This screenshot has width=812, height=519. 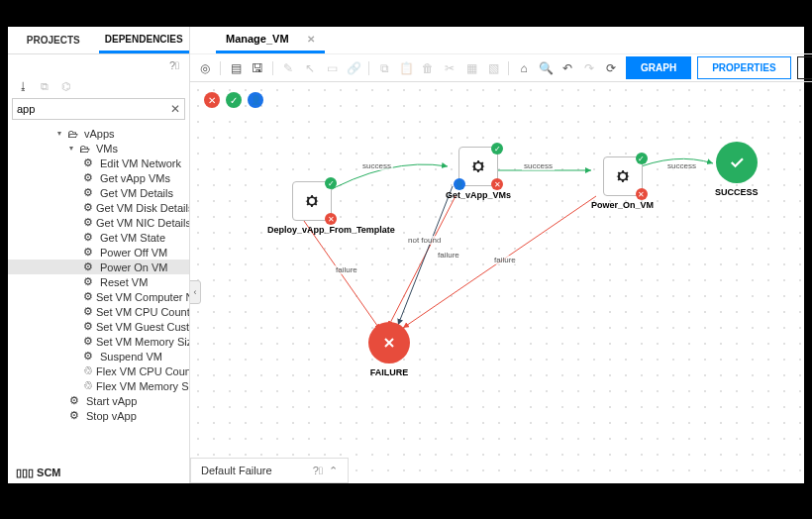 I want to click on link-icon: 🔗, so click(x=354, y=68).